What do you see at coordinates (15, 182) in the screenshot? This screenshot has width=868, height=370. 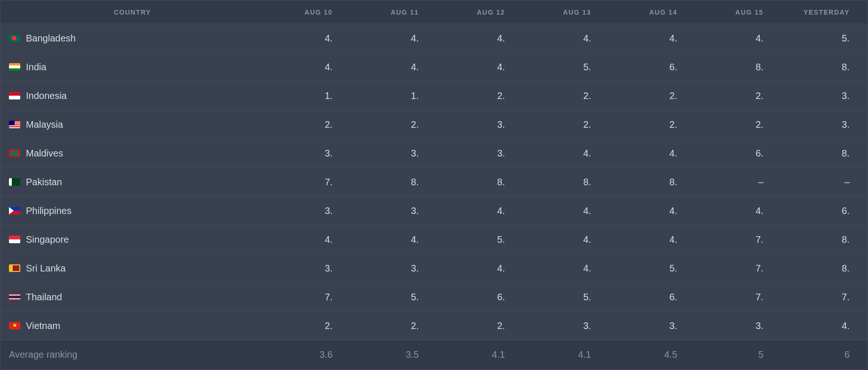 I see `pakistan-flag-icon` at bounding box center [15, 182].